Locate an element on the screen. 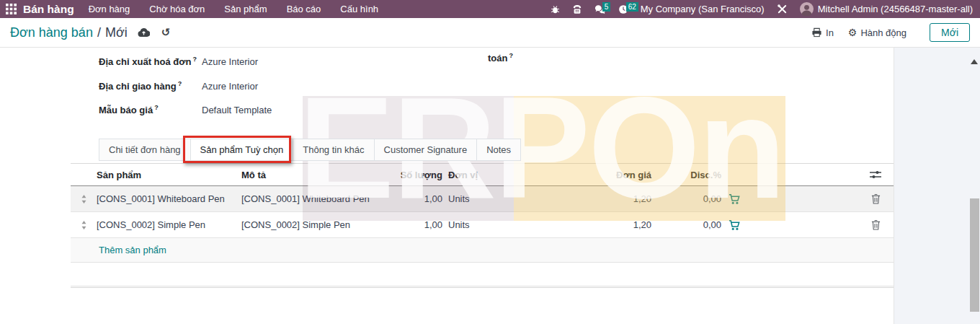 The height and width of the screenshot is (324, 980). new-button: Mới is located at coordinates (950, 32).